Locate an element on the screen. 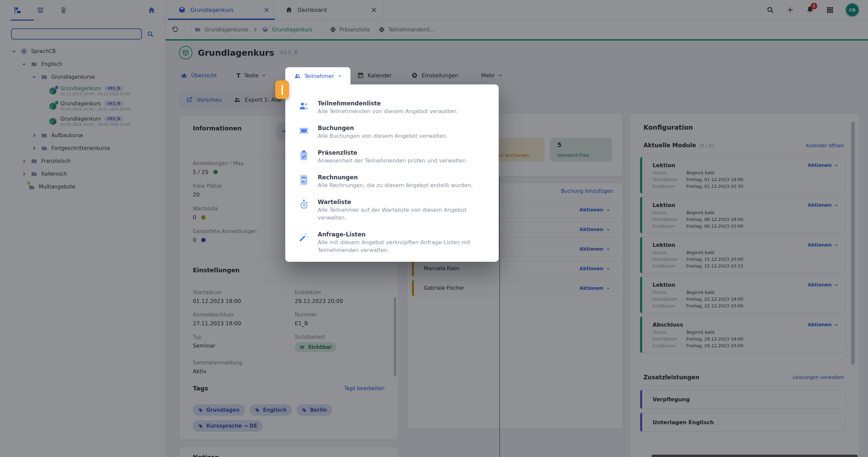 The height and width of the screenshot is (457, 868). stopwatch-icon is located at coordinates (304, 205).